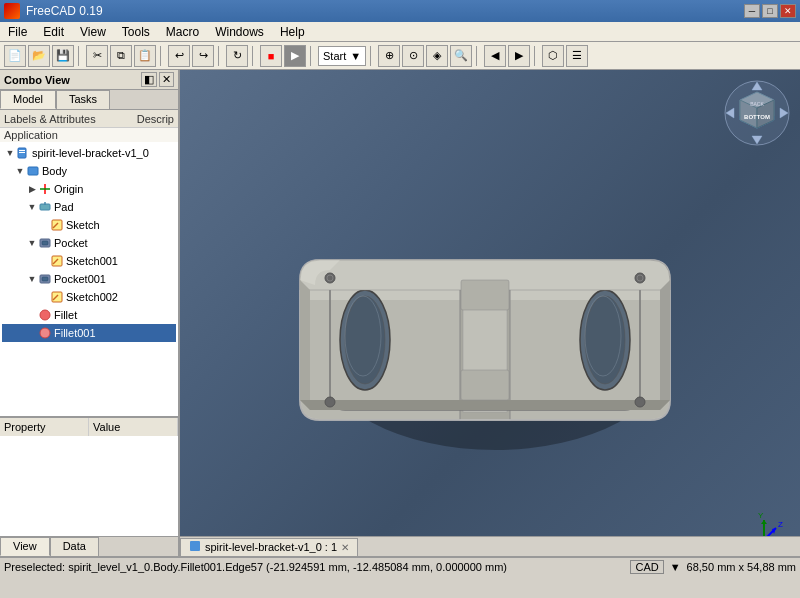  Describe the element at coordinates (89, 279) in the screenshot. I see `tree-item-pocket001: ▼ Pocket001` at that location.